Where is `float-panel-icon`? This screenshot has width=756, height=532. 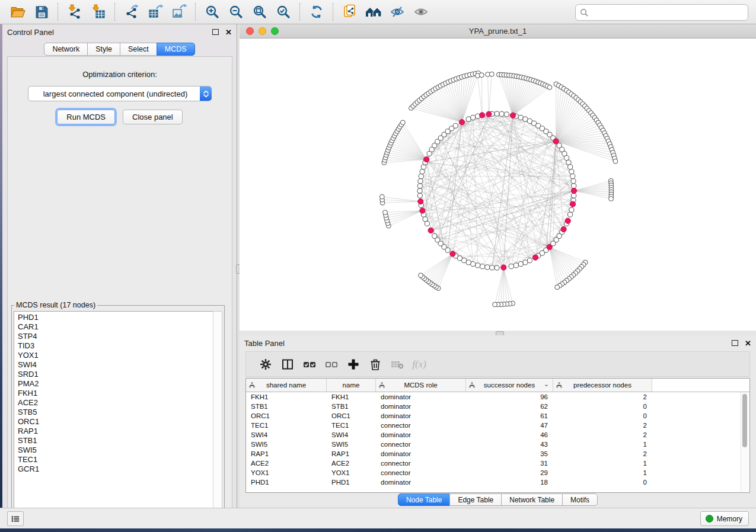
float-panel-icon is located at coordinates (735, 343).